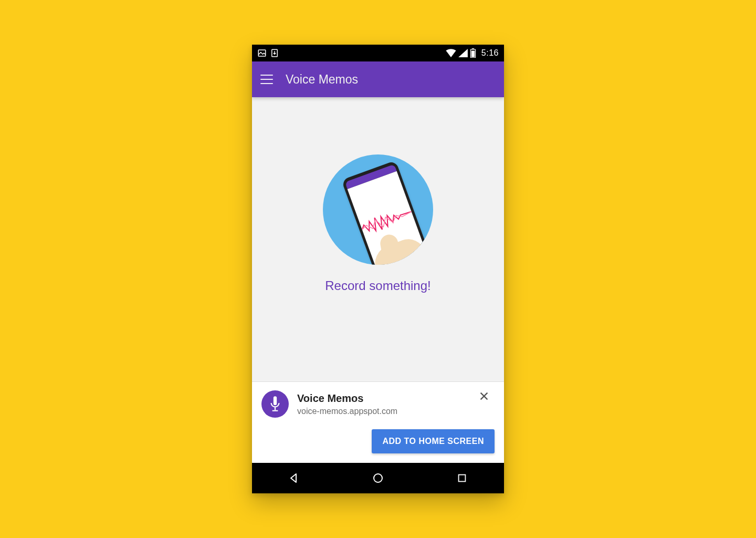 This screenshot has width=756, height=538. I want to click on battery-icon, so click(473, 53).